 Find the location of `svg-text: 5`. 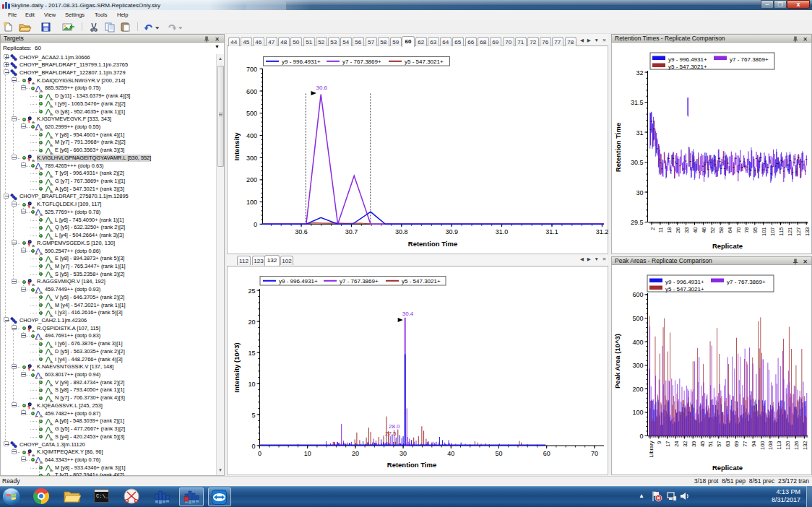

svg-text: 5 is located at coordinates (253, 415).